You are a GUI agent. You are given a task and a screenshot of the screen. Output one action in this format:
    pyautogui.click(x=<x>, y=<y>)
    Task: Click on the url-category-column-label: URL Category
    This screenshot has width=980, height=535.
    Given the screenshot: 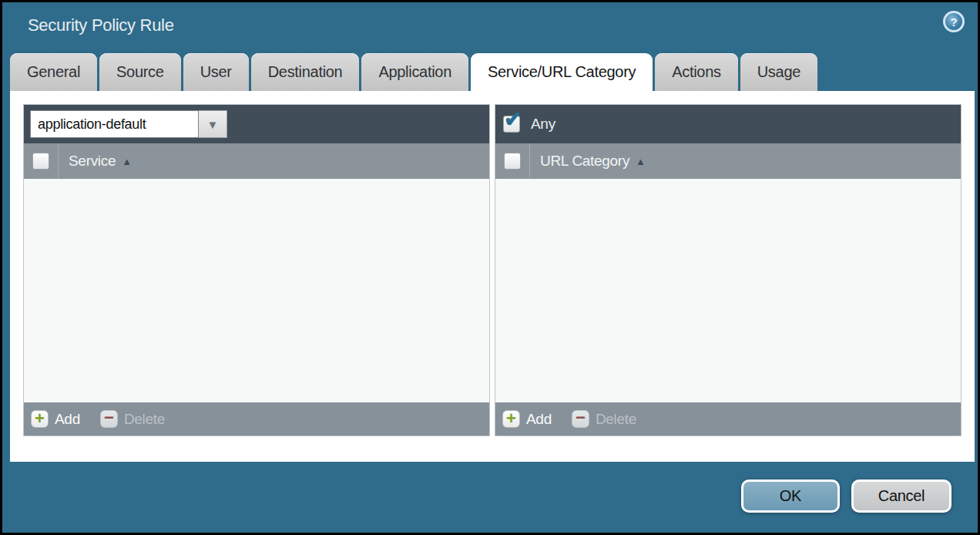 What is the action you would take?
    pyautogui.click(x=585, y=161)
    